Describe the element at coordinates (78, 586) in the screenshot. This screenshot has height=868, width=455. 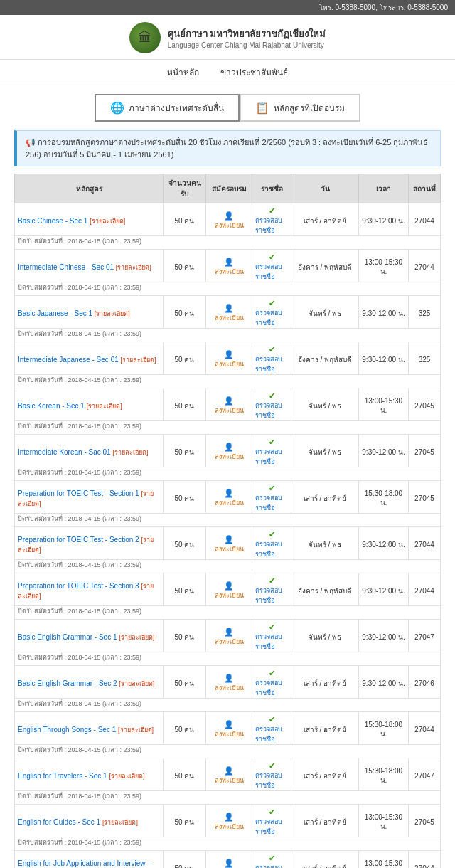
I see `course-link: Preparation for TOEIC Test - Section 3` at that location.